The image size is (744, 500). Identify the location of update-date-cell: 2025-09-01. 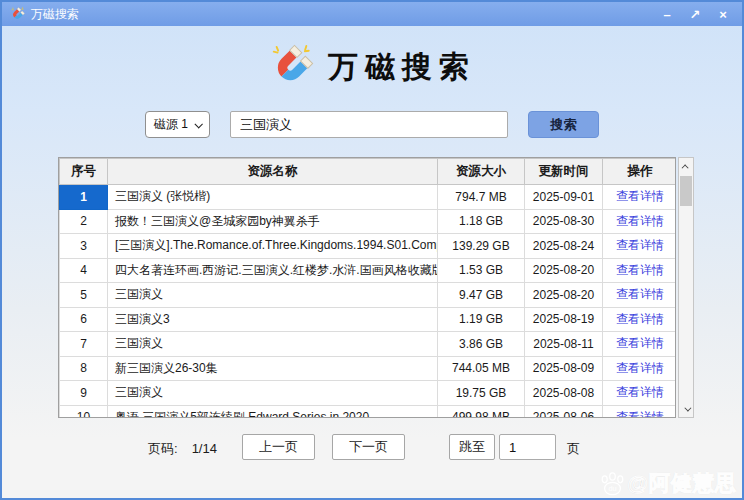
(564, 198).